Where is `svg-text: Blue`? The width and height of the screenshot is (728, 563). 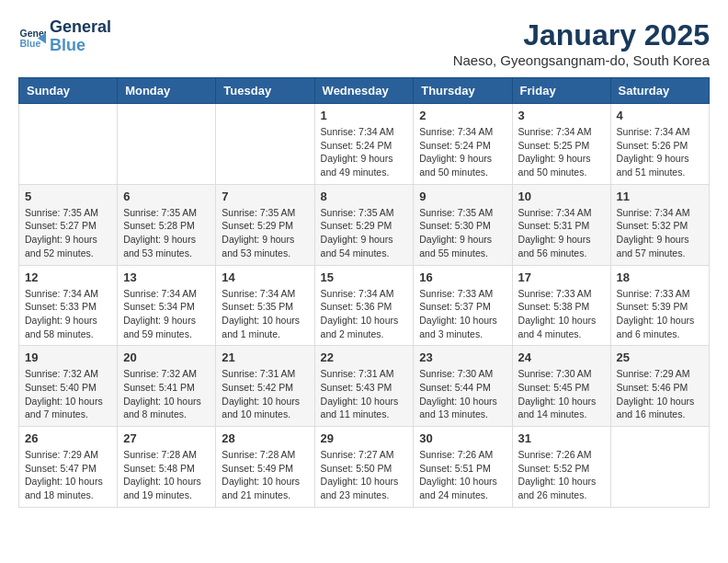
svg-text: Blue is located at coordinates (31, 42).